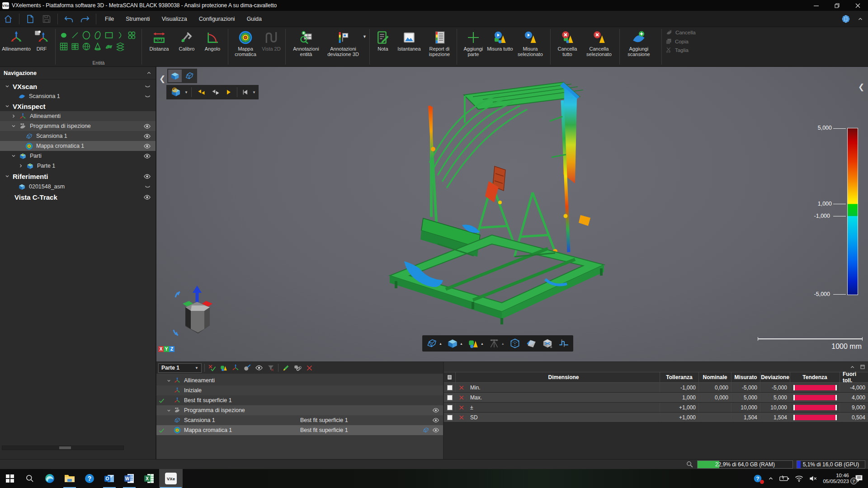 This screenshot has width=868, height=488. Describe the element at coordinates (656, 408) in the screenshot. I see `table-row-plusminus: ± +1,000 10,000 10,000 9,000` at that location.